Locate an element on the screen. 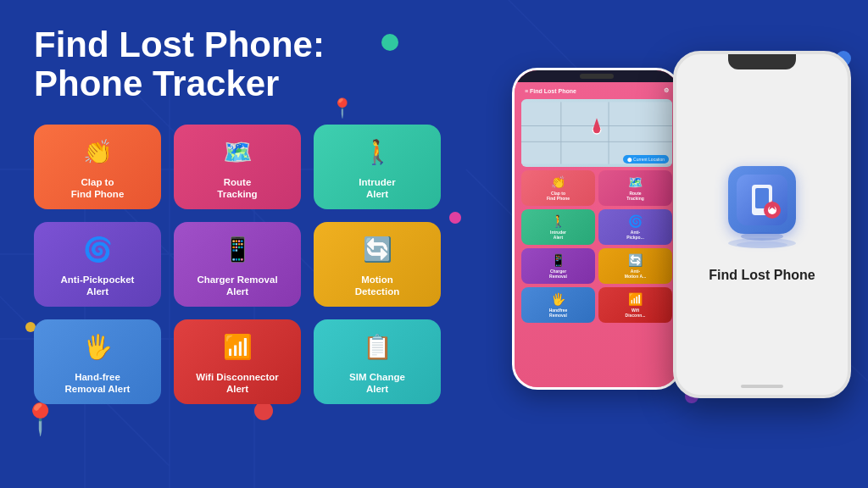  sim-icon: 📋 is located at coordinates (377, 347).